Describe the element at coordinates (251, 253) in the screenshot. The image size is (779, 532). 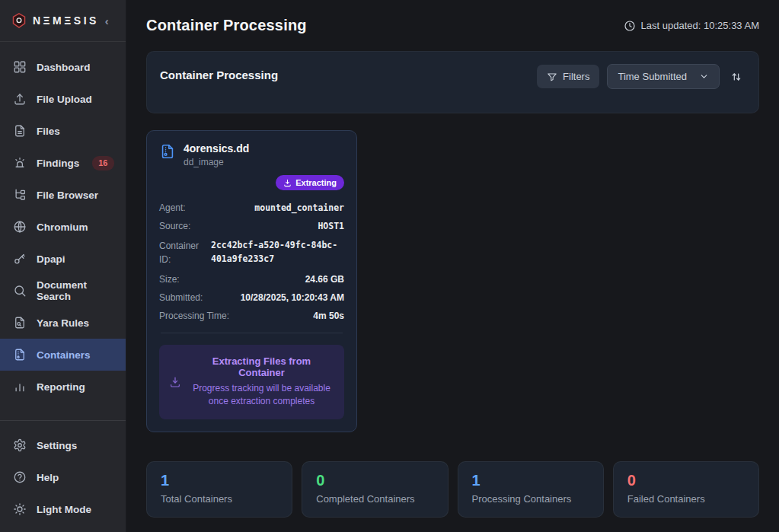
I see `detail-row-container-id: Container ID: 2cc42bcf-a520-49fc-84bc-40…` at that location.